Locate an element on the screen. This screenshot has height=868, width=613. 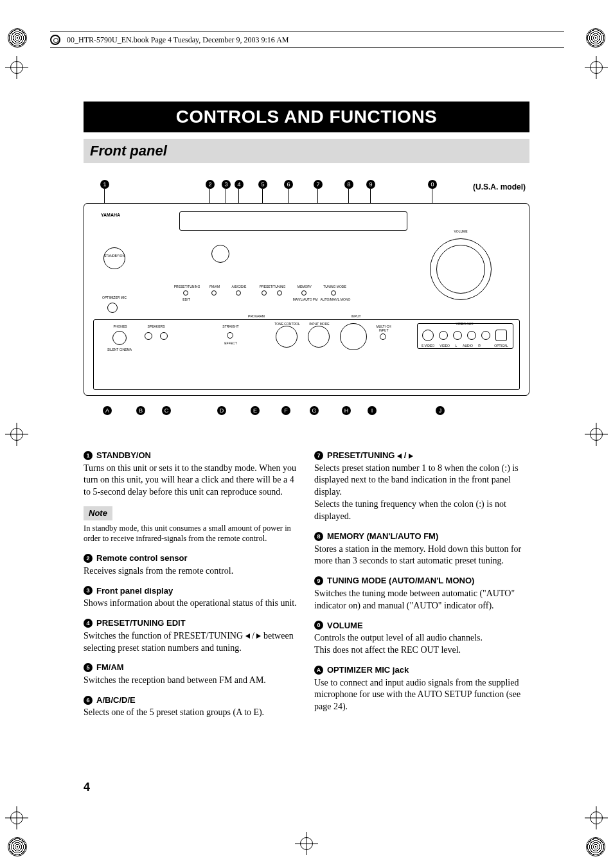
preset-edit-label: PRESET/TUNING is located at coordinates (187, 287).